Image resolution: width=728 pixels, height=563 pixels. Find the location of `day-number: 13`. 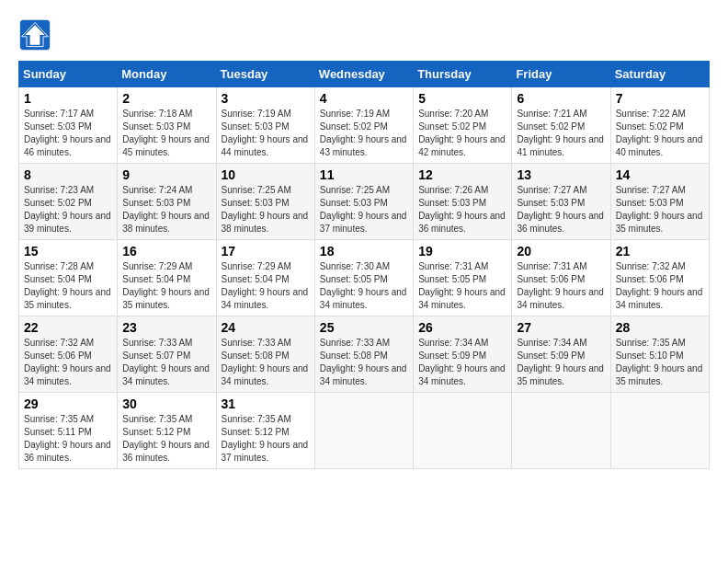

day-number: 13 is located at coordinates (561, 175).